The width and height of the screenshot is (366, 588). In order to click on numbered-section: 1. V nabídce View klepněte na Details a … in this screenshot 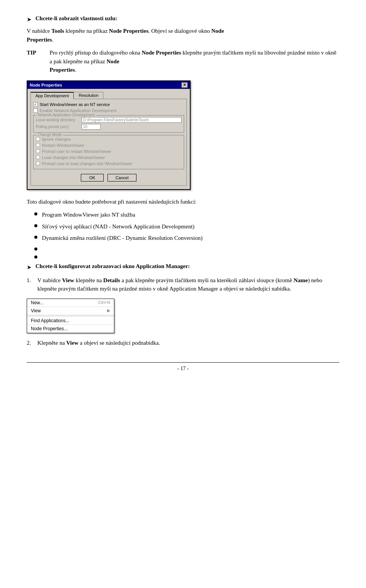, I will do `click(183, 312)`.